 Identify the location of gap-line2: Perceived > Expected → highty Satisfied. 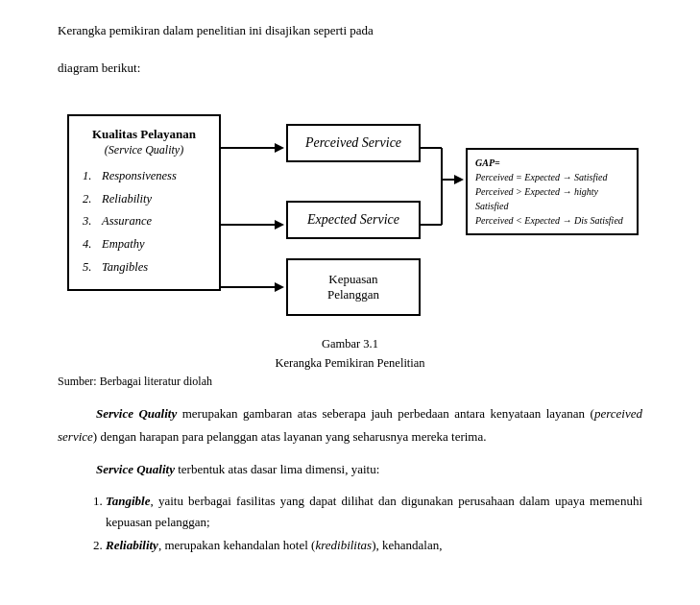
(552, 199).